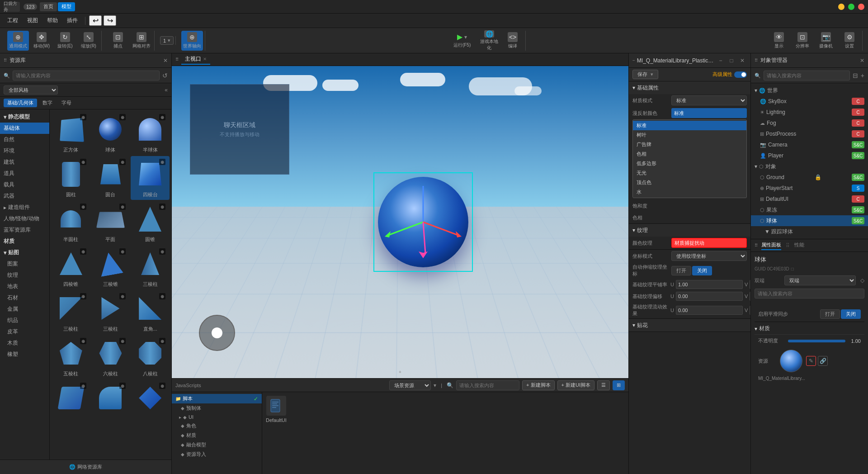 The width and height of the screenshot is (868, 474). Describe the element at coordinates (709, 296) in the screenshot. I see `offset-u-input` at that location.